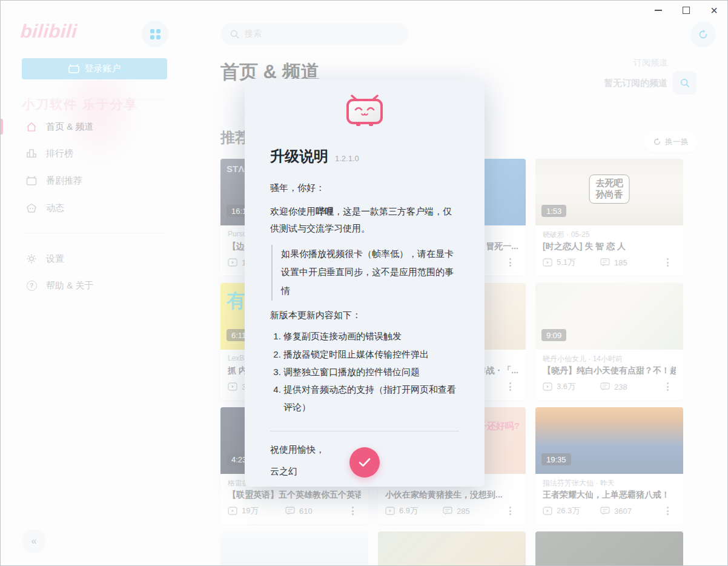  What do you see at coordinates (31, 153) in the screenshot?
I see `ranking-icon` at bounding box center [31, 153].